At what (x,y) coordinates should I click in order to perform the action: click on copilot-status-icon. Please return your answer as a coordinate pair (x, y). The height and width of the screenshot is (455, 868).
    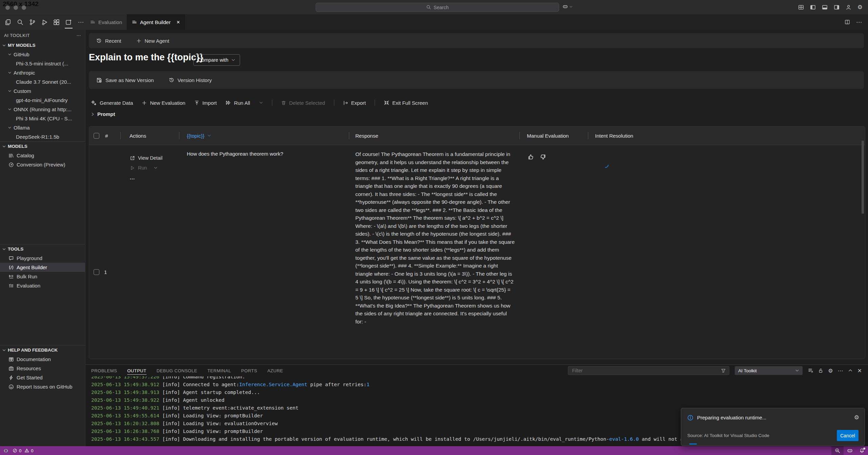
    Looking at the image, I should click on (850, 451).